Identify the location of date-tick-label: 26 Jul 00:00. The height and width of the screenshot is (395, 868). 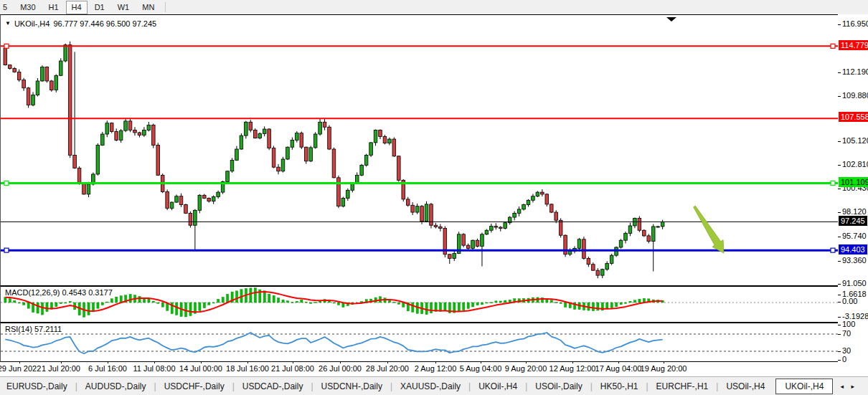
(340, 368).